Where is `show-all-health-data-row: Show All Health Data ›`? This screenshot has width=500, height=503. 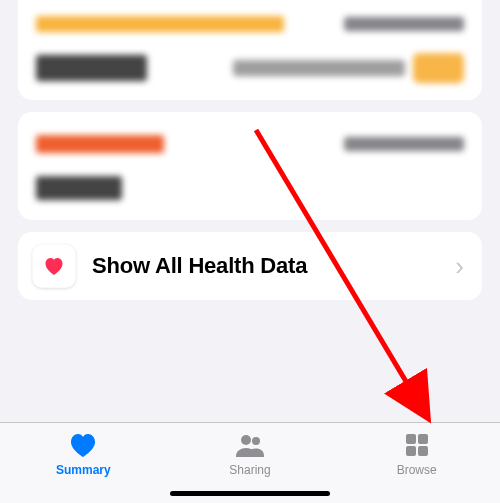
show-all-health-data-row: Show All Health Data › is located at coordinates (250, 266).